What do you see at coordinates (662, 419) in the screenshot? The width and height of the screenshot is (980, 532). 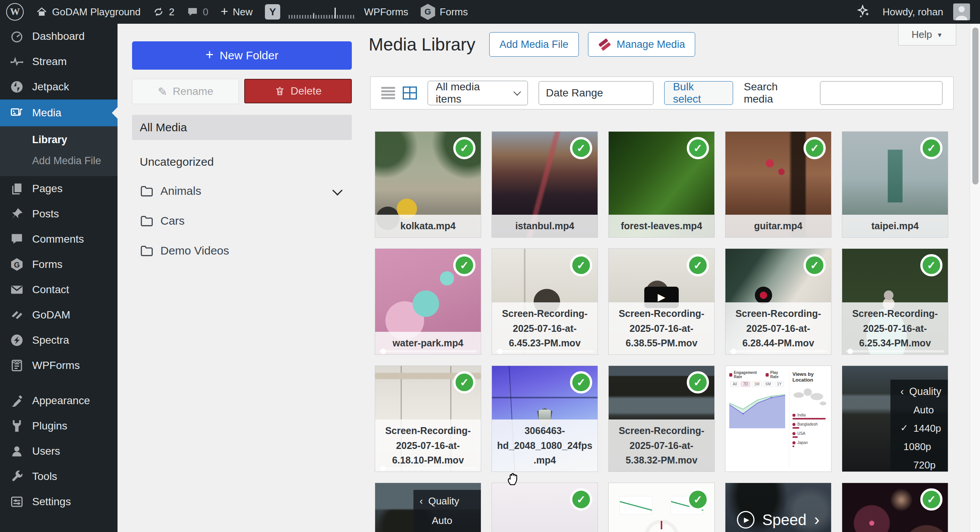 I see `media-item: ✓ Screen-Recording-2025-07-16-at-5.38.32…` at bounding box center [662, 419].